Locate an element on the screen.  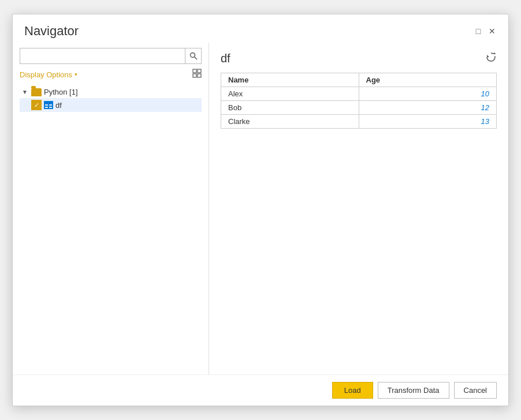
cell-name: Bob is located at coordinates (290, 108).